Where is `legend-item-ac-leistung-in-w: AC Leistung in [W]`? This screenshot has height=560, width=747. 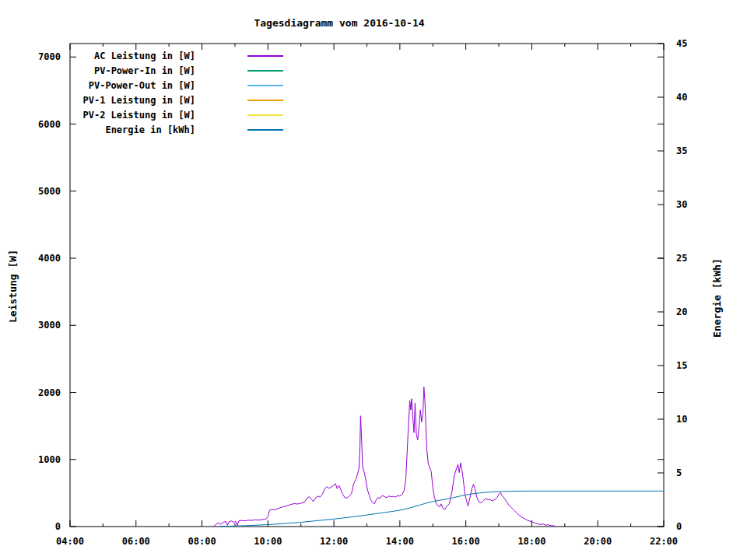
legend-item-ac-leistung-in-w: AC Leistung in [W] is located at coordinates (177, 56).